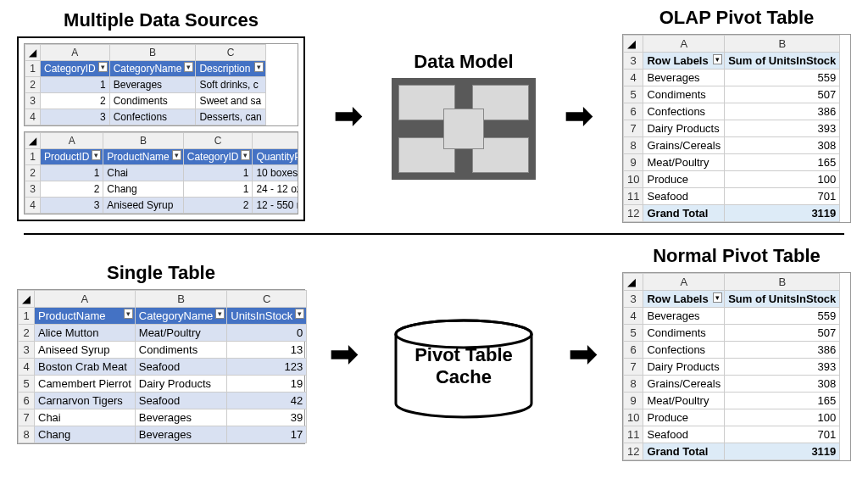 This screenshot has width=868, height=490. What do you see at coordinates (85, 401) in the screenshot?
I see `cell: Carnarvon Tigers` at bounding box center [85, 401].